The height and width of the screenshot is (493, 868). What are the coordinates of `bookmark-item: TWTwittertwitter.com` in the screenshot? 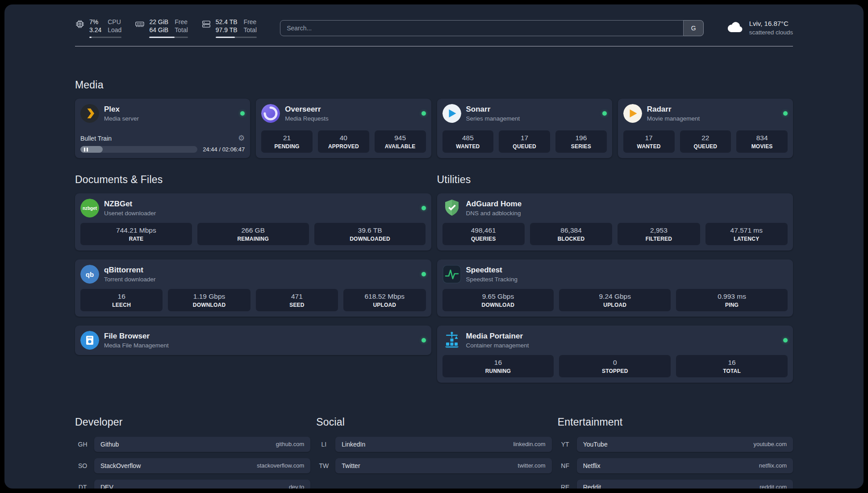 It's located at (434, 466).